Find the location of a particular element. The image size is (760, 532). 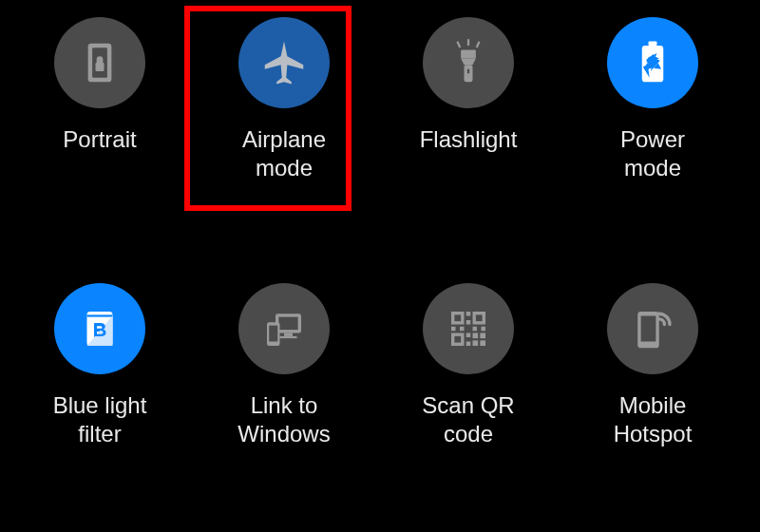

power-mode-icon is located at coordinates (653, 63).